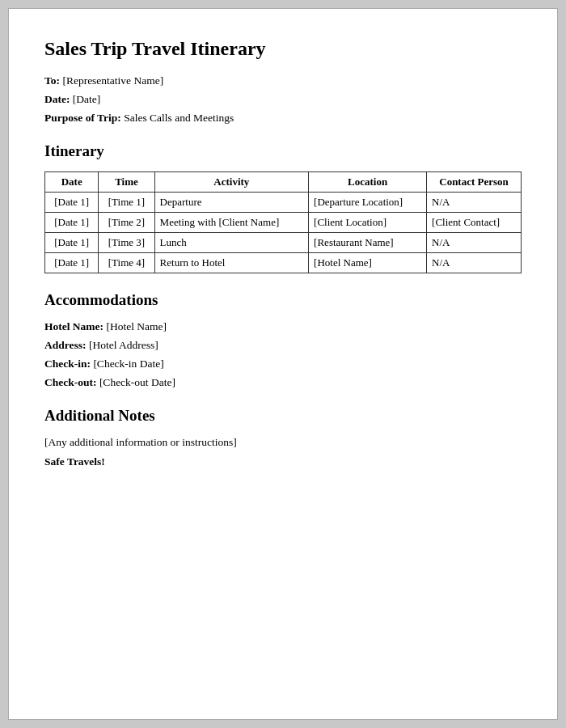  What do you see at coordinates (126, 264) in the screenshot?
I see `table-cell: [Time 4]` at bounding box center [126, 264].